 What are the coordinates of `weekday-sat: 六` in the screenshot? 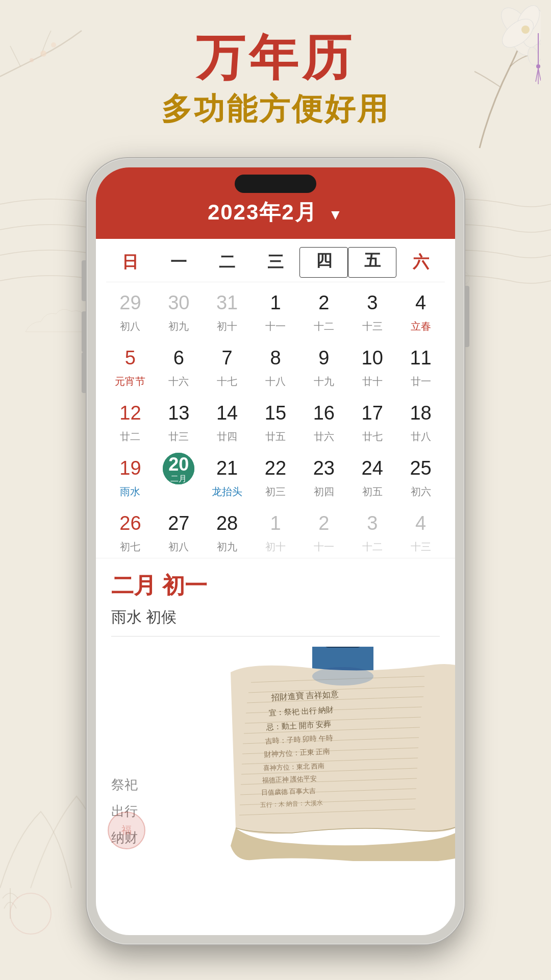 It's located at (420, 262).